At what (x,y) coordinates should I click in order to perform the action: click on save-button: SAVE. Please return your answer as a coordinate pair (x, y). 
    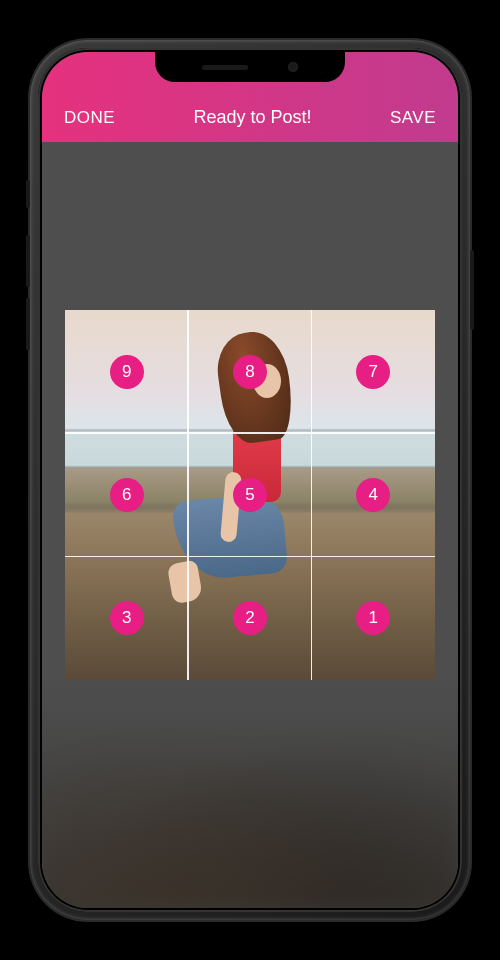
    Looking at the image, I should click on (413, 118).